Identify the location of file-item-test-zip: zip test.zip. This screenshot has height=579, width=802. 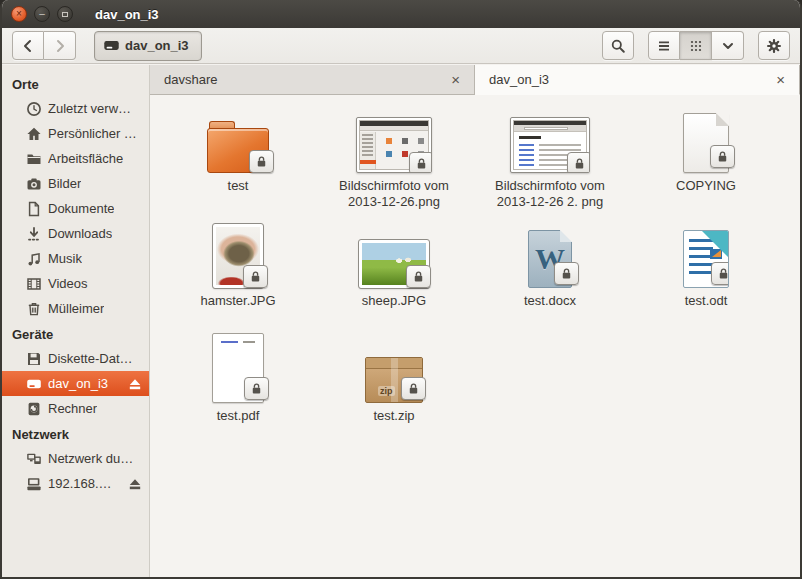
(394, 390).